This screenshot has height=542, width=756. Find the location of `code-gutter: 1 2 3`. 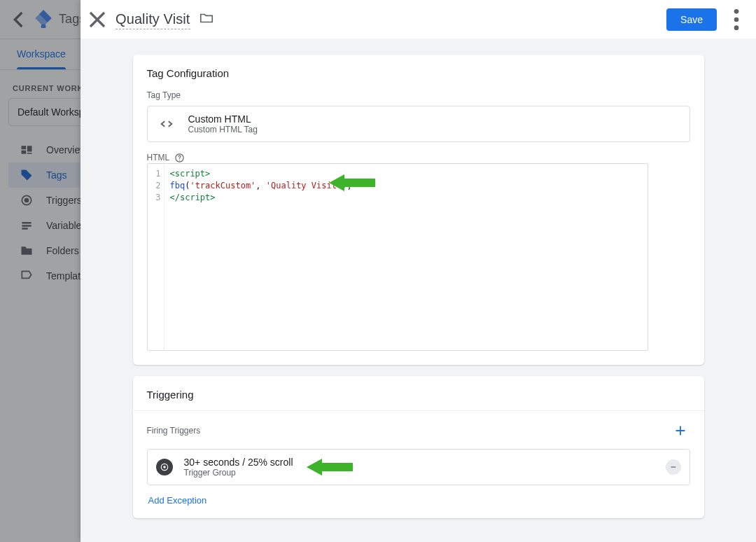

code-gutter: 1 2 3 is located at coordinates (156, 257).